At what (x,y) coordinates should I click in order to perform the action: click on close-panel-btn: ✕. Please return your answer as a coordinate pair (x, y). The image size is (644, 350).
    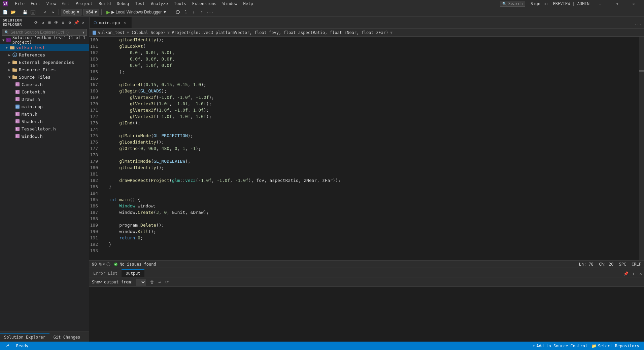
    Looking at the image, I should click on (83, 23).